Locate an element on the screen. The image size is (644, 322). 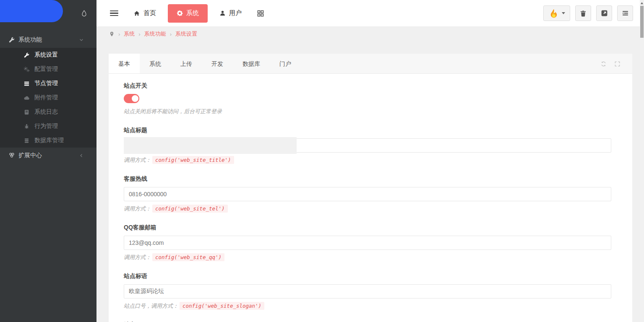
sidebar-item-behavior-management: 行为管理 is located at coordinates (48, 126).